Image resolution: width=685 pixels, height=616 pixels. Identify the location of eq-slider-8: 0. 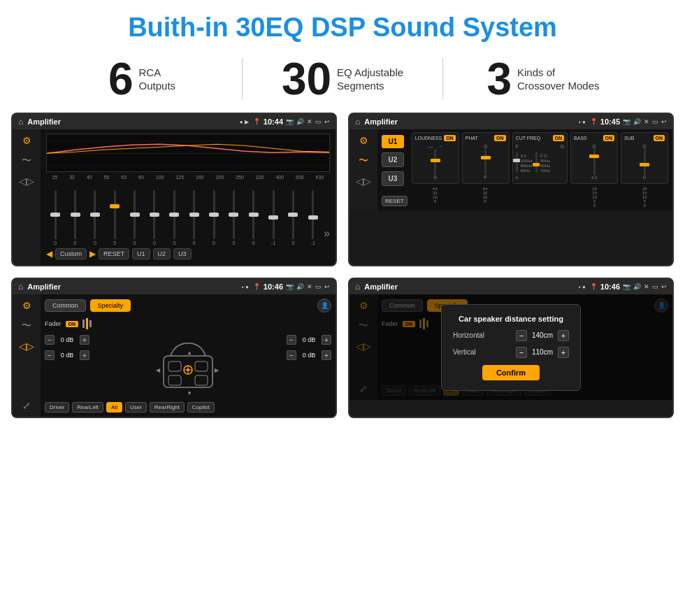
(194, 218).